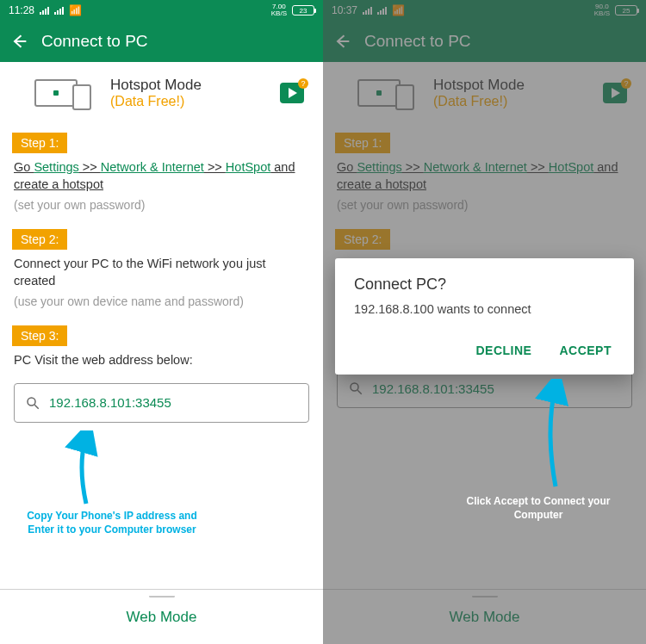  Describe the element at coordinates (303, 10) in the screenshot. I see `battery-icon: 23` at that location.